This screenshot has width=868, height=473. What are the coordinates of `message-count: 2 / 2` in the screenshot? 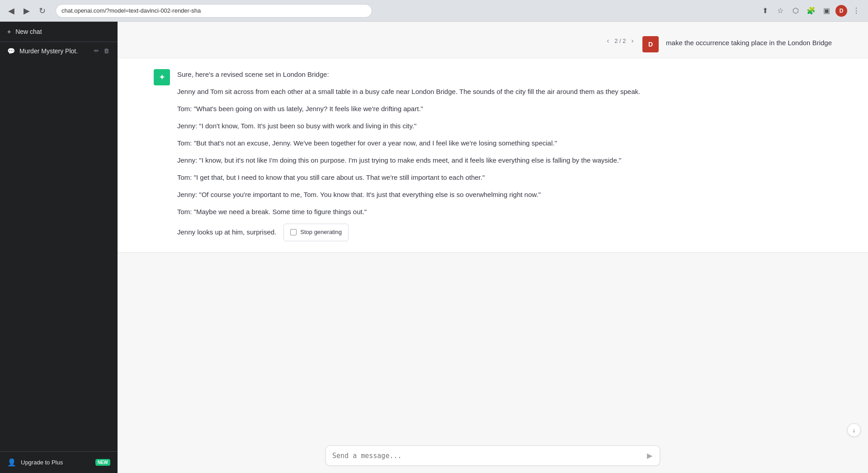 It's located at (620, 41).